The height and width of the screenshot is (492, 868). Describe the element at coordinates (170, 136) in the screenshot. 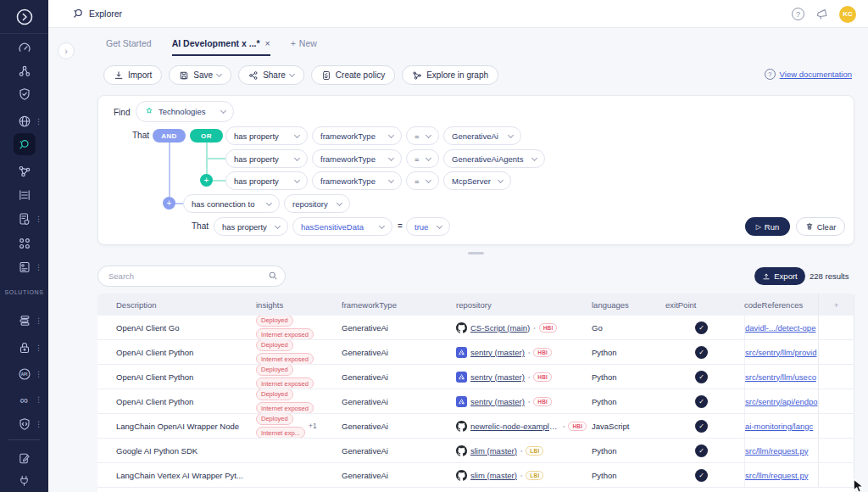

I see `and-operator-pill: AND` at that location.